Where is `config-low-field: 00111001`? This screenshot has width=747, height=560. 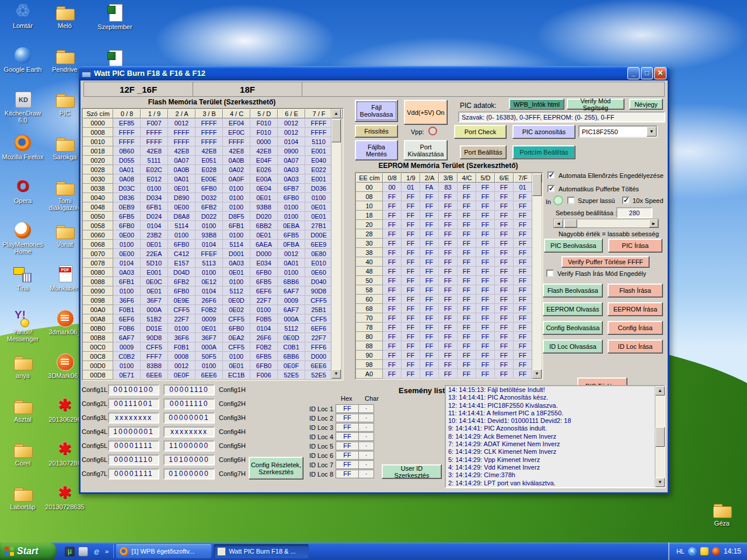
config-low-field: 00111001 is located at coordinates (134, 404).